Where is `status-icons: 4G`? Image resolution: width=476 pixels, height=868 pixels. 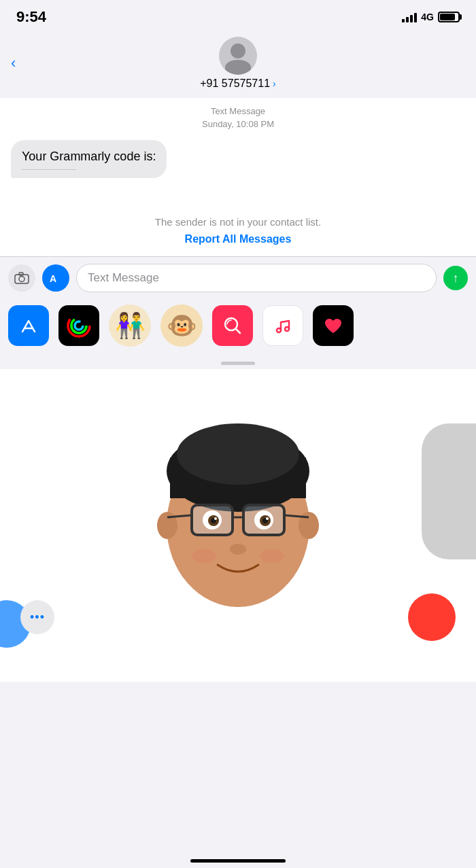 status-icons: 4G is located at coordinates (431, 17).